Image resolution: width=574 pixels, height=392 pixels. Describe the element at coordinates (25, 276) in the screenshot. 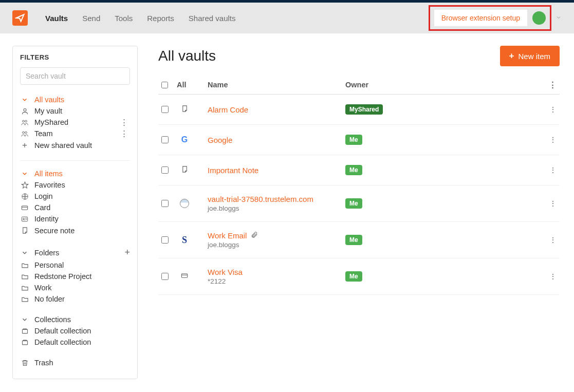

I see `folder-icon` at that location.